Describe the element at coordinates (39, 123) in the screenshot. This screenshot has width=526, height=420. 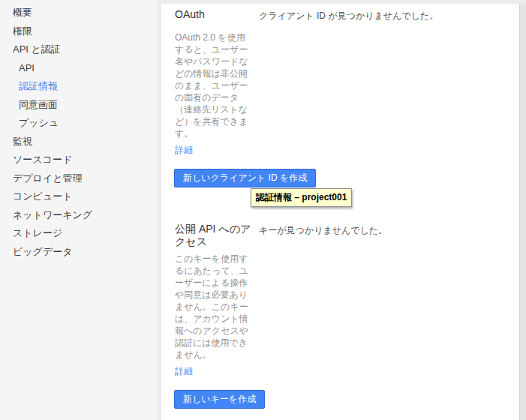
I see `sidebar-item-label: プッシュ` at that location.